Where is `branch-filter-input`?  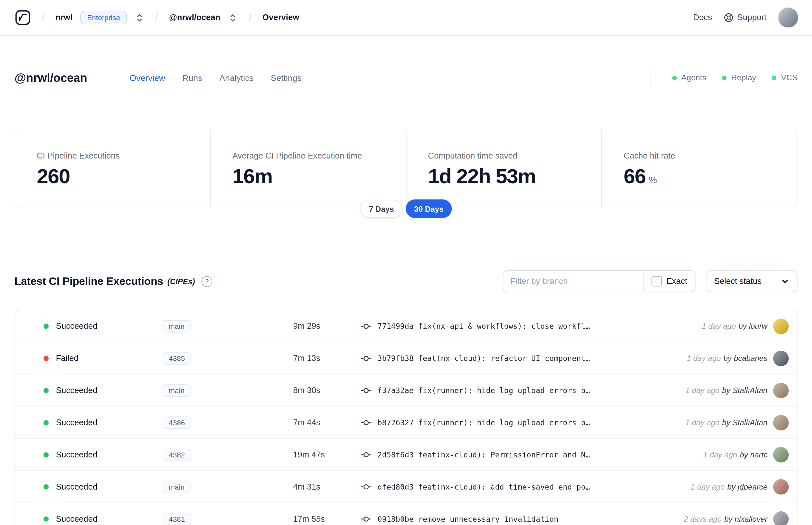 branch-filter-input is located at coordinates (573, 282).